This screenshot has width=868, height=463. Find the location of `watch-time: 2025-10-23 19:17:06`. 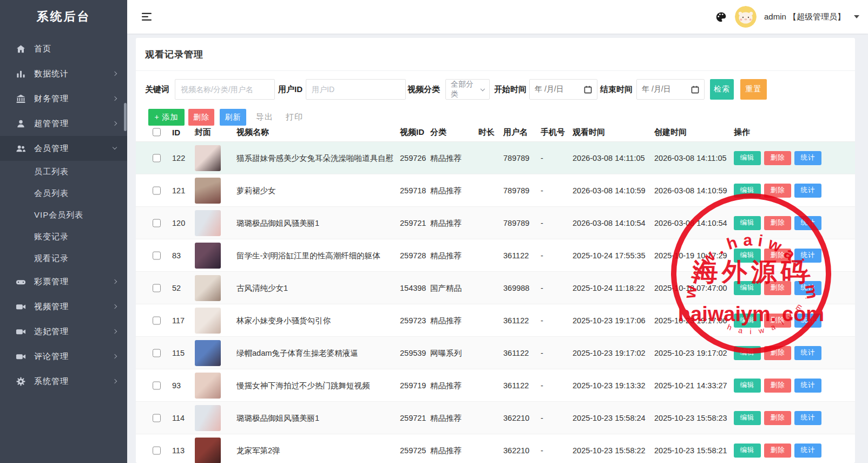

watch-time: 2025-10-23 19:17:06 is located at coordinates (609, 321).